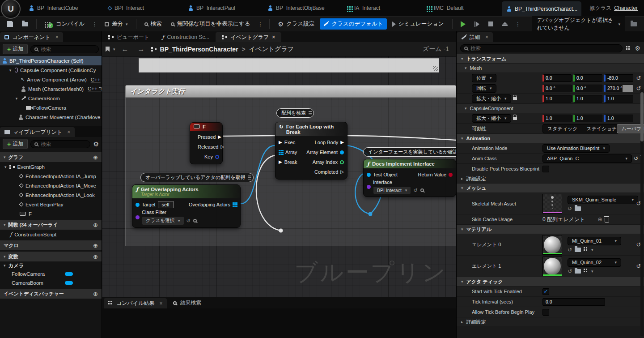 This screenshot has width=644, height=338. Describe the element at coordinates (642, 117) in the screenshot. I see `scrollbar-thumb` at that location.